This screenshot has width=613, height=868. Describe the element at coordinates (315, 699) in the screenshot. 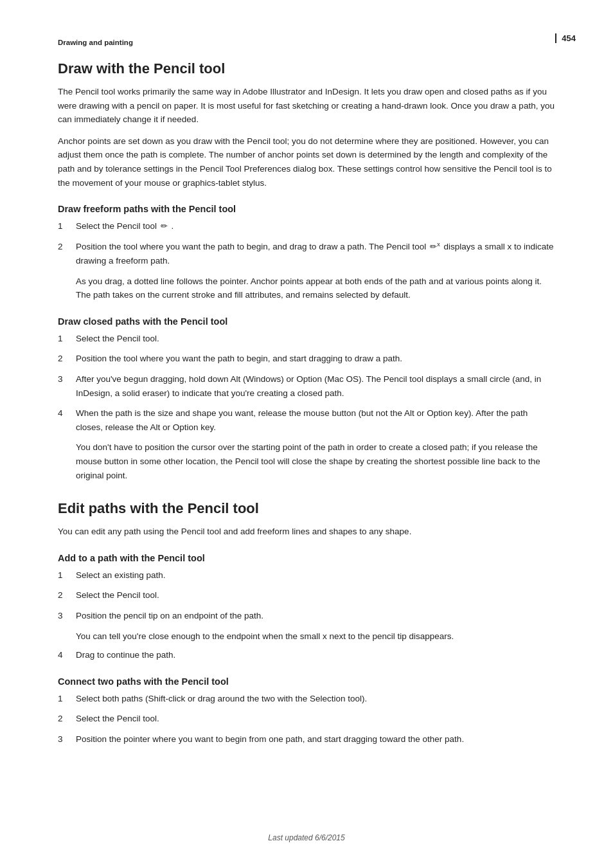

I see `step-content: Select both paths (Shift-click or drag a…` at that location.